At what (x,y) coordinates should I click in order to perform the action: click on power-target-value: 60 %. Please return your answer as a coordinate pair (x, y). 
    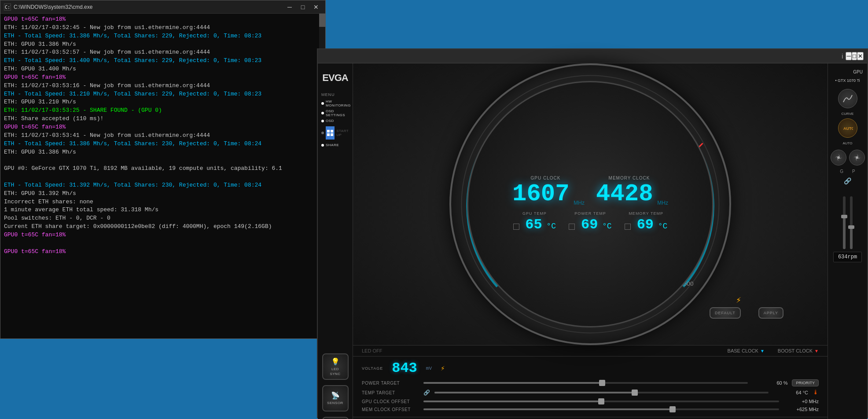
    Looking at the image, I should click on (770, 383).